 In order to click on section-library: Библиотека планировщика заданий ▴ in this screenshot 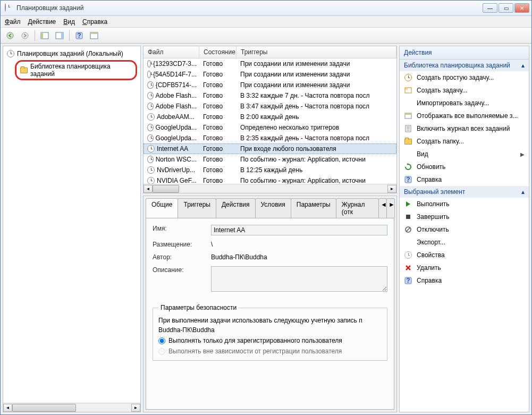, I will do `click(465, 65)`.